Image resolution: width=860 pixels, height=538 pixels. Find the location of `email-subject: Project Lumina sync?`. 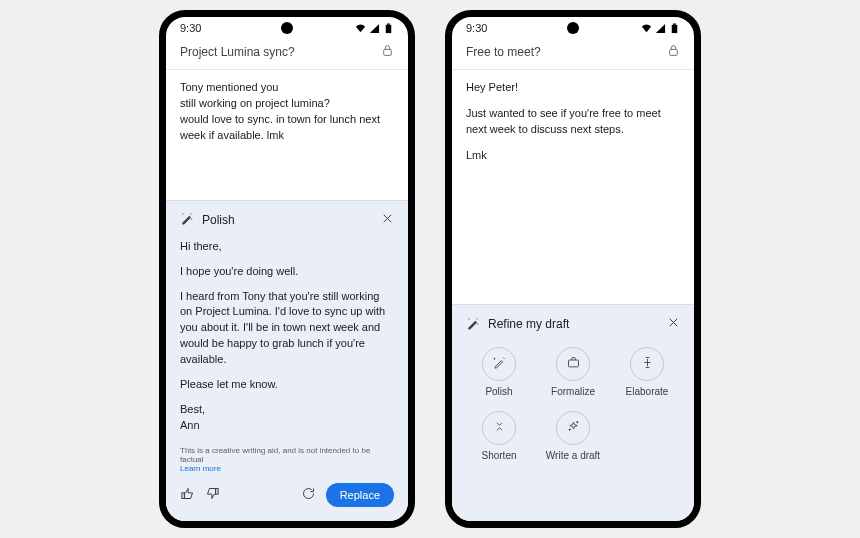

email-subject: Project Lumina sync? is located at coordinates (238, 52).